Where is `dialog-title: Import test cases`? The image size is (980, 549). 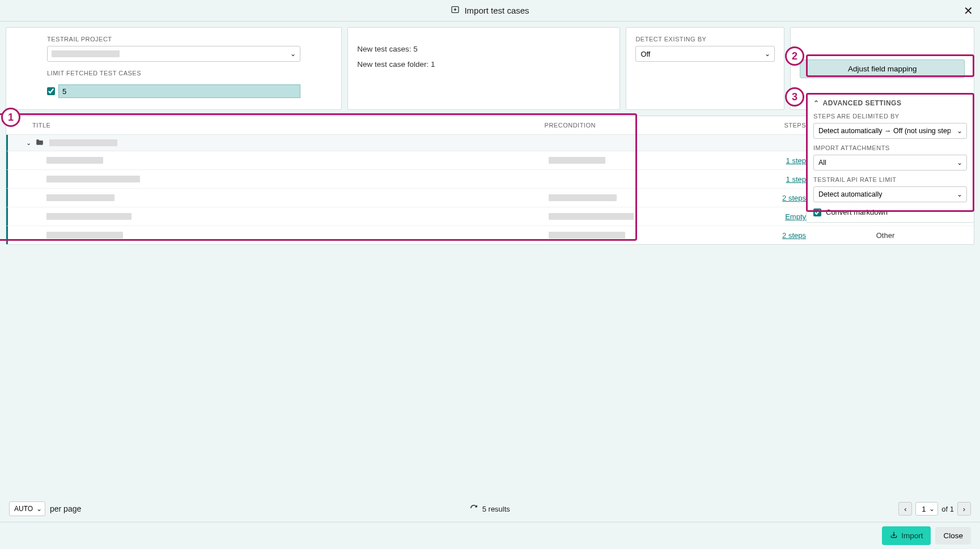
dialog-title: Import test cases is located at coordinates (497, 10).